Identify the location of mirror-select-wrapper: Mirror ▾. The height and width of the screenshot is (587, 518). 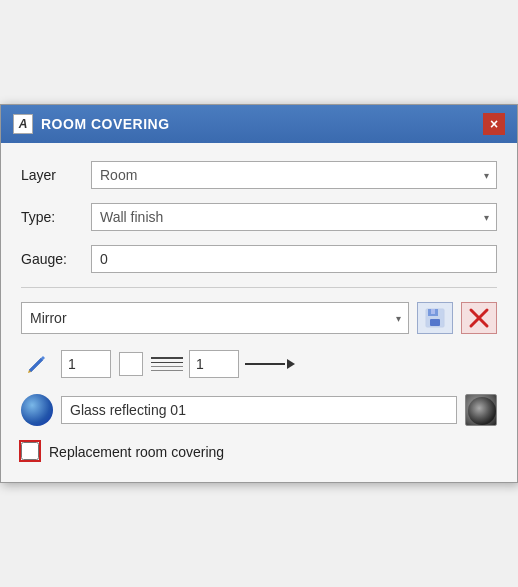
(215, 318).